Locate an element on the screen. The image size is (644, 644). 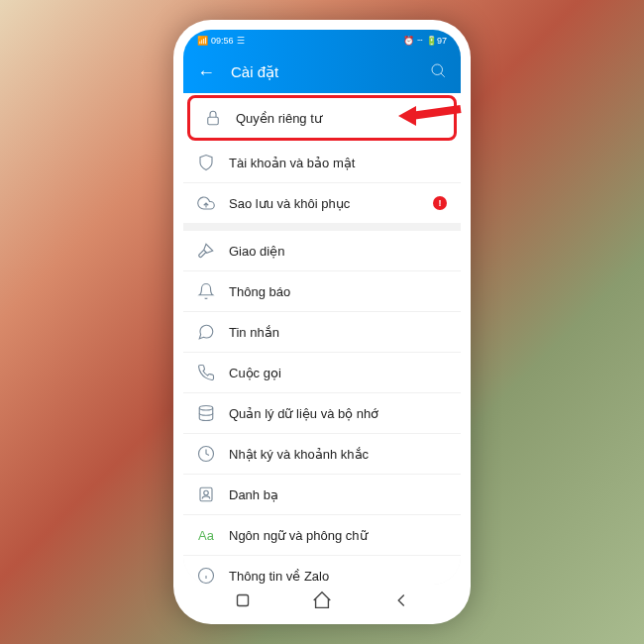
settings-item-contacts: Danh bạ is located at coordinates (322, 495).